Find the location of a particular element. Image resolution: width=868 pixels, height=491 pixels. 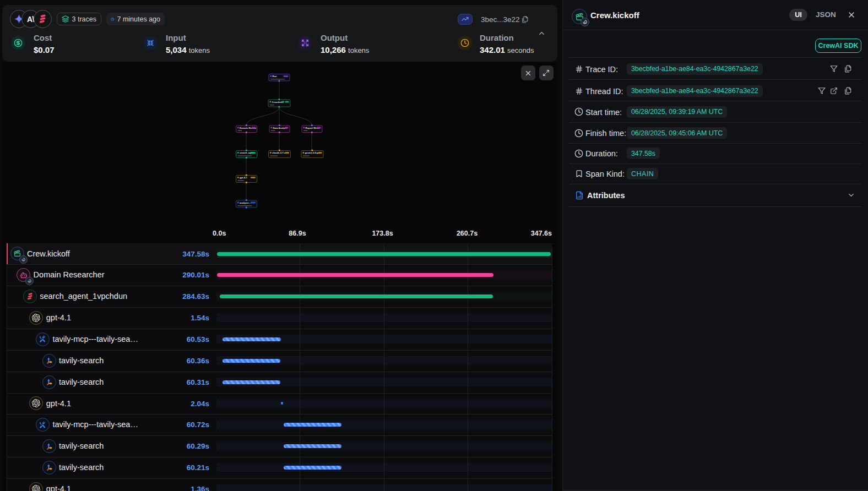

svg-text: claude-3.7-s.. is located at coordinates (280, 153).